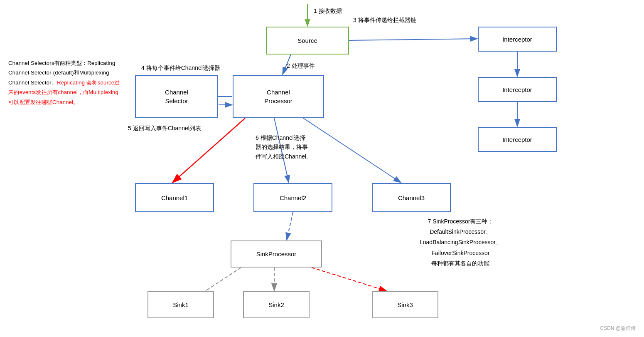 This screenshot has width=644, height=337. I want to click on step5-label: 5 返回写入事件Channel列表, so click(165, 129).